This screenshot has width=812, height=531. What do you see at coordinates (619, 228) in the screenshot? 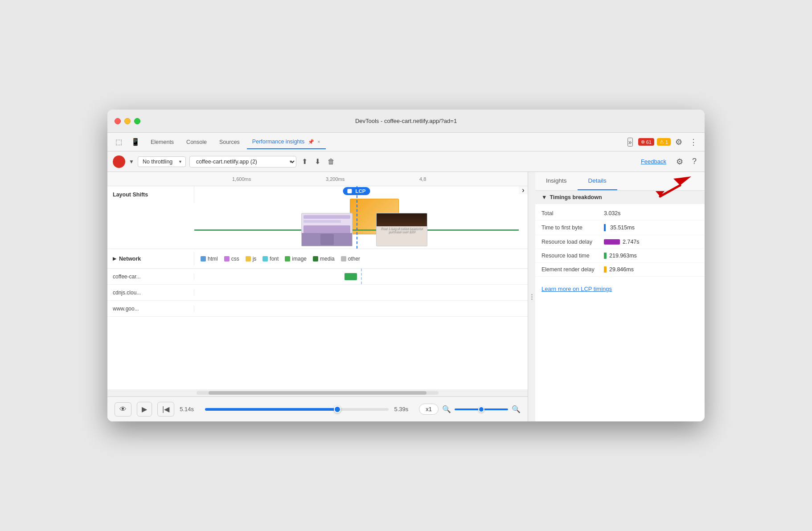
I see `timing-value-ttfb: 35.515ms` at bounding box center [619, 228].